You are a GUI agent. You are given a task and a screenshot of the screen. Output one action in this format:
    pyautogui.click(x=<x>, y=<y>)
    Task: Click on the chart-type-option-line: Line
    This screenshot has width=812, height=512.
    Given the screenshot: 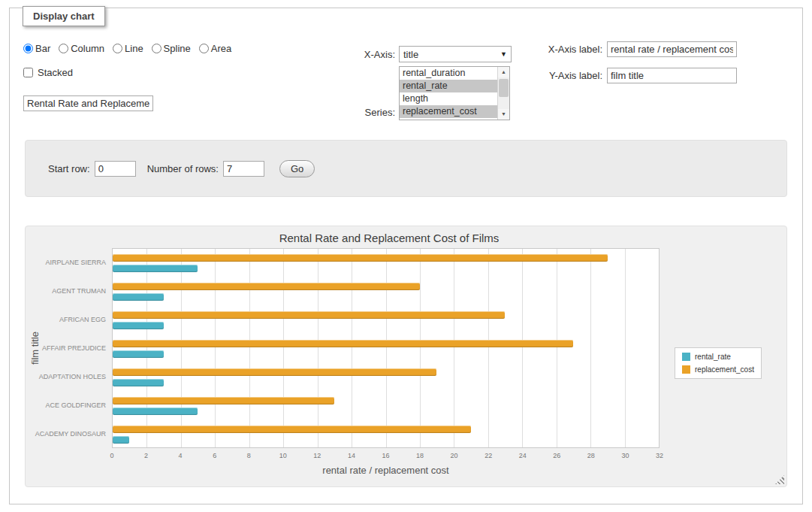 What is the action you would take?
    pyautogui.click(x=128, y=48)
    